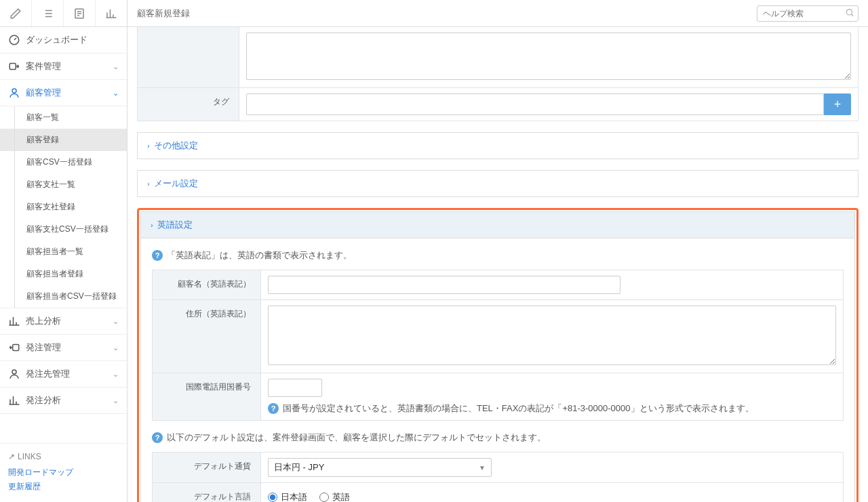 The height and width of the screenshot is (502, 868). Describe the element at coordinates (549, 104) in the screenshot. I see `tag-input-wrap: +` at that location.